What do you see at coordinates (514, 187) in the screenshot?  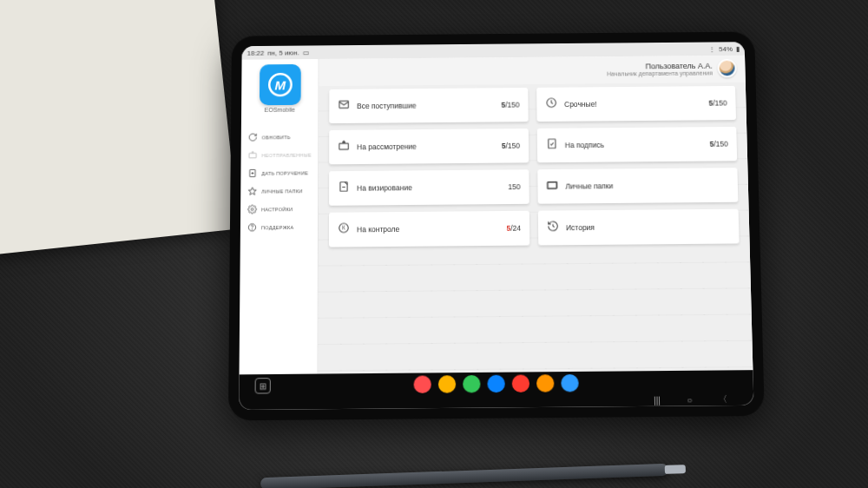 I see `card-counter: 150` at bounding box center [514, 187].